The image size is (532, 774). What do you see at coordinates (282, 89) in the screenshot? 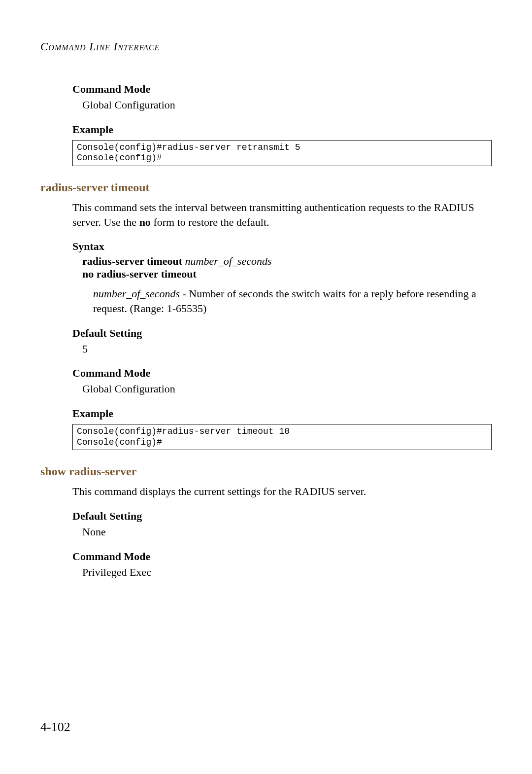
I see `command-mode-label: Command Mode` at bounding box center [282, 89].